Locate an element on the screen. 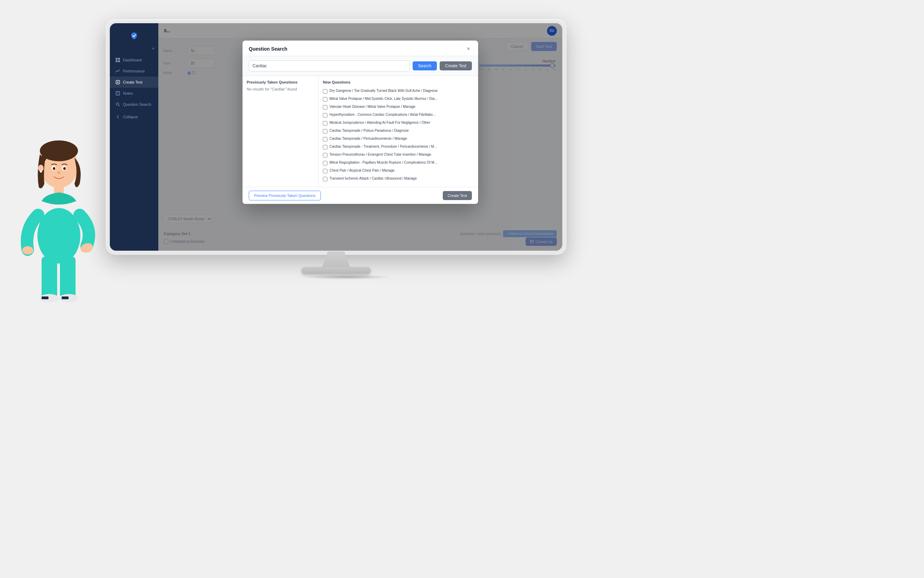 The height and width of the screenshot is (578, 924). question-item: Valvular Heart Disease / Mitral Valve Pr… is located at coordinates (398, 107).